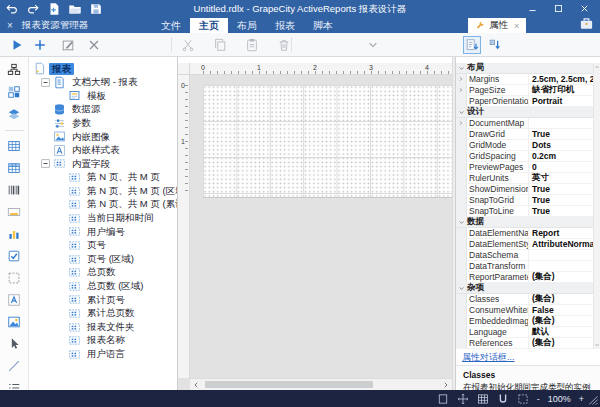 The width and height of the screenshot is (600, 407). Describe the element at coordinates (524, 322) in the screenshot. I see `property-row-embeddedimages: EmbeddedImages(集合)` at that location.